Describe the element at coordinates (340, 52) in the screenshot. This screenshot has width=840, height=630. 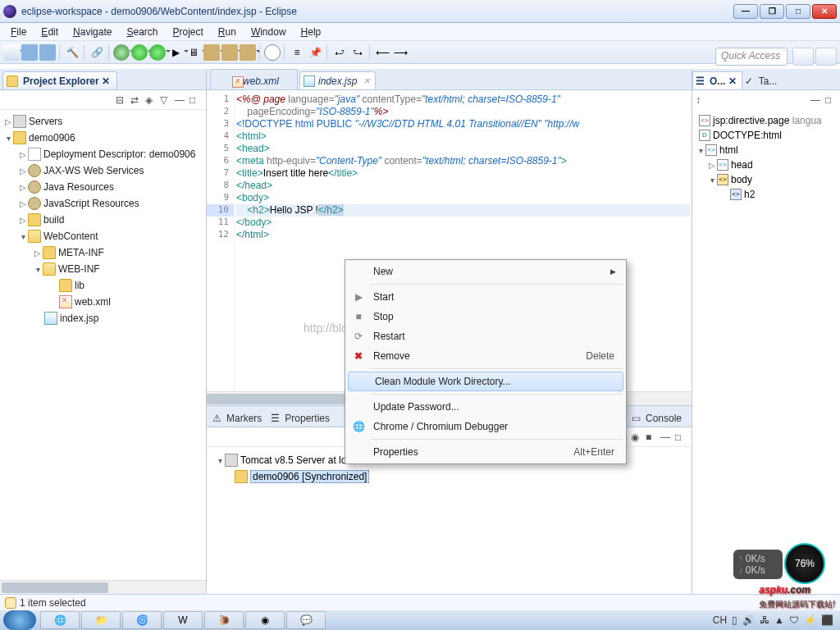
I see `annotation-prev-icon: ⮐` at that location.